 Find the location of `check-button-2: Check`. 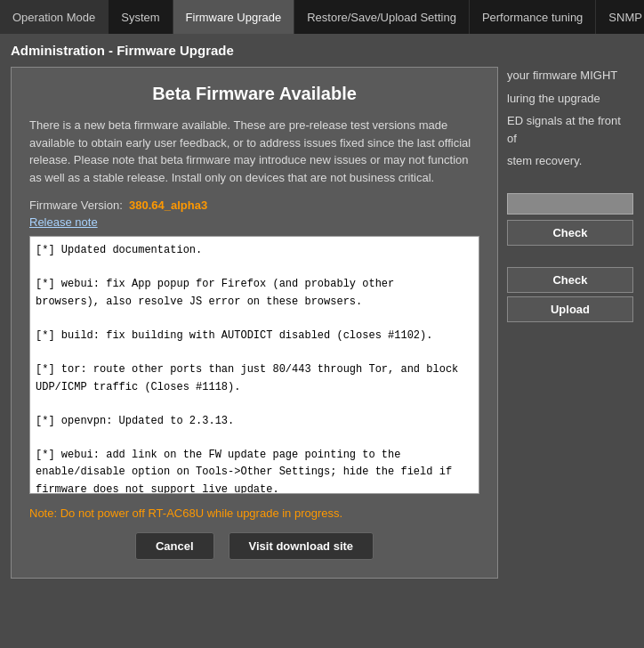

check-button-2: Check is located at coordinates (570, 279).